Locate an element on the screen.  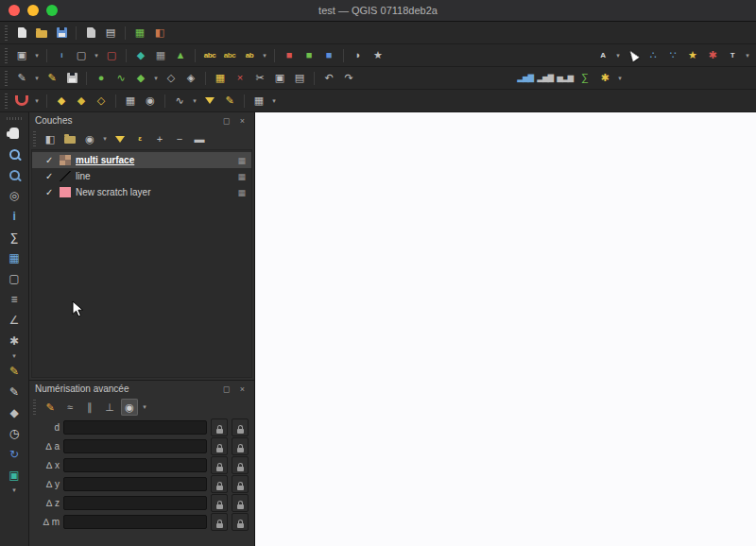
new-map-view-icon: ▣ is located at coordinates (22, 56).